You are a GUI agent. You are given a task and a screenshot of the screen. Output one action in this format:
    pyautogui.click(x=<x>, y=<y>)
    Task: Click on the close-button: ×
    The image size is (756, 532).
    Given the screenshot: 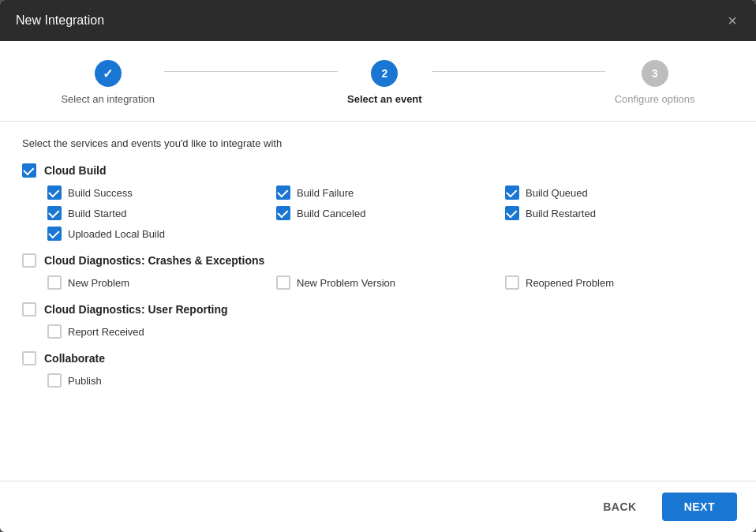 What is the action you would take?
    pyautogui.click(x=732, y=21)
    